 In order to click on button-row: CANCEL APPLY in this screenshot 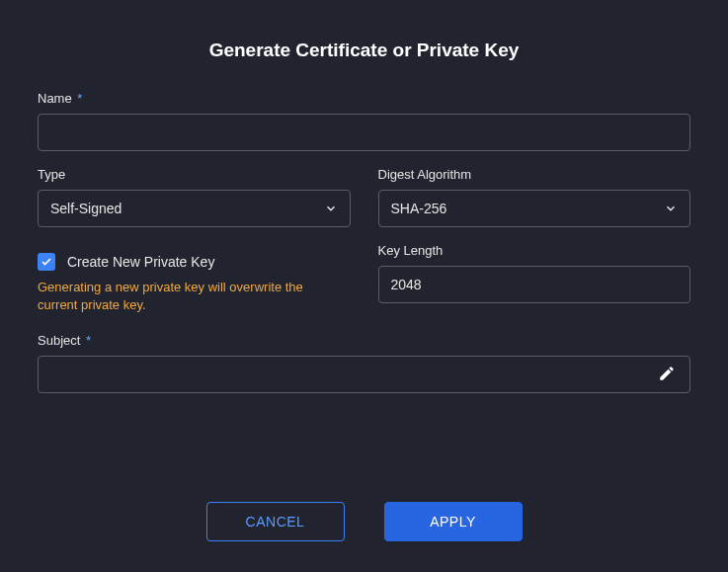, I will do `click(364, 522)`.